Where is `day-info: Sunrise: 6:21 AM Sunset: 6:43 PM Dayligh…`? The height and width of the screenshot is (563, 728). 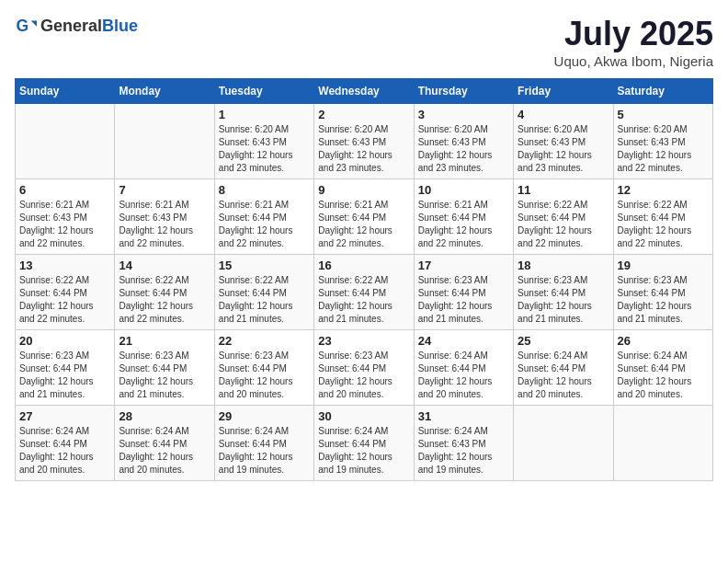 day-info: Sunrise: 6:21 AM Sunset: 6:43 PM Dayligh… is located at coordinates (164, 224).